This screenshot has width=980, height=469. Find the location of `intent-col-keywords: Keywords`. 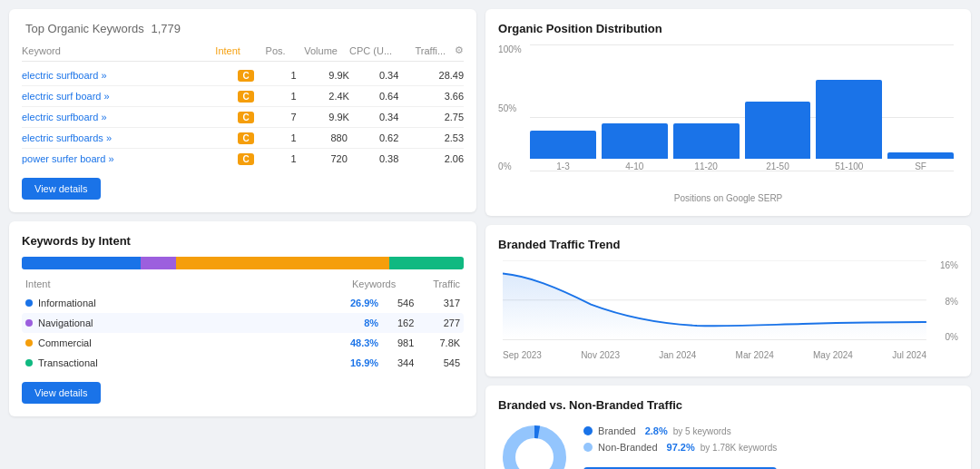

intent-col-keywords: Keywords is located at coordinates (374, 284).